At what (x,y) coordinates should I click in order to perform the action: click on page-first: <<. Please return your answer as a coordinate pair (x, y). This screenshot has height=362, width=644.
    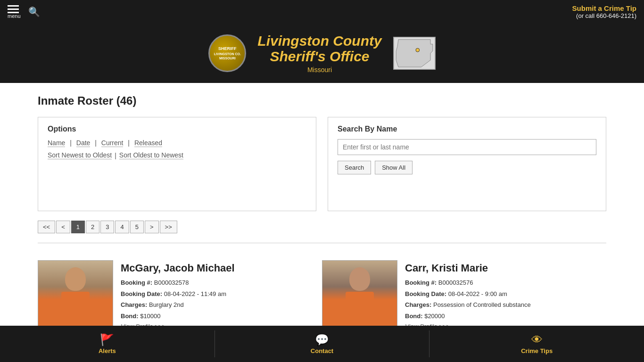
    Looking at the image, I should click on (46, 227).